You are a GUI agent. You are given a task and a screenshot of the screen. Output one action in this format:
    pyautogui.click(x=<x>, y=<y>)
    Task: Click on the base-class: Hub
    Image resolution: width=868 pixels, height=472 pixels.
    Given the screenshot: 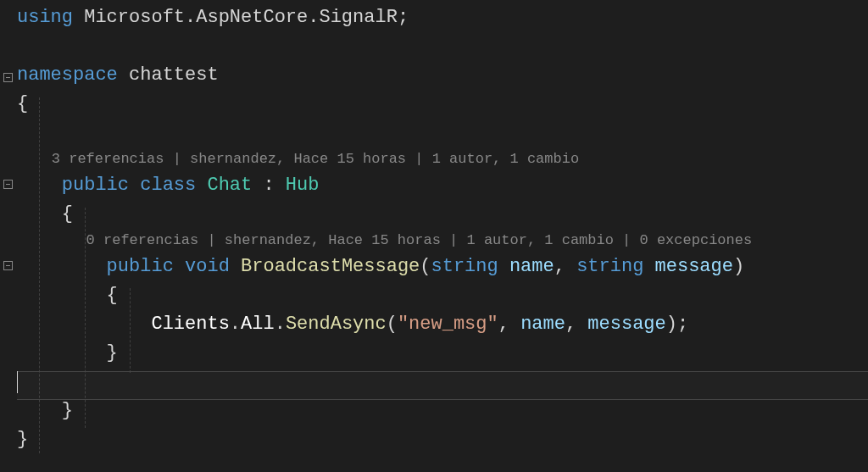 What is the action you would take?
    pyautogui.click(x=297, y=185)
    